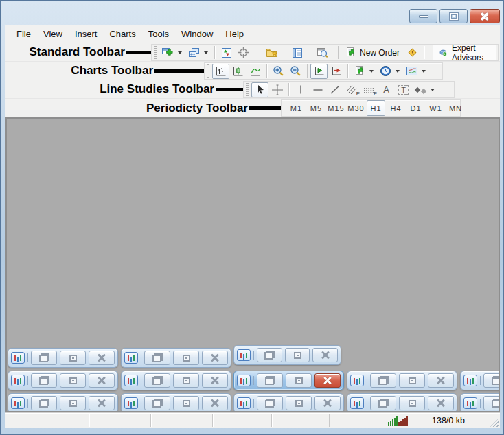 This screenshot has width=504, height=435. Describe the element at coordinates (360, 71) in the screenshot. I see `indicators-button` at that location.